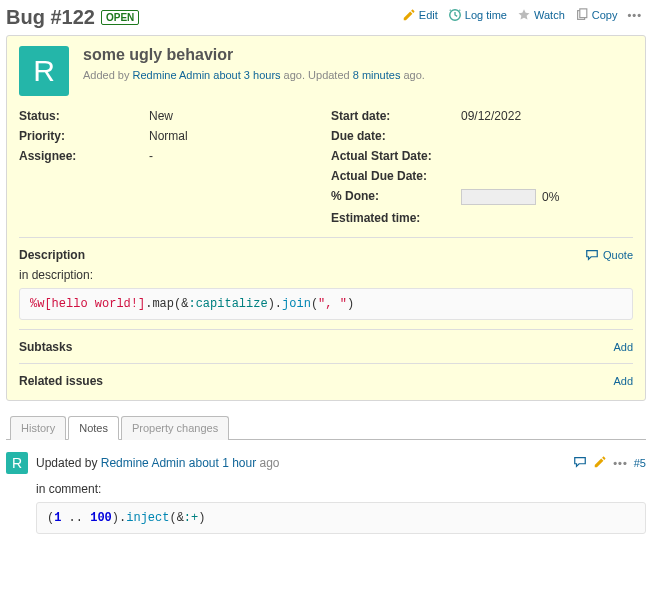 The image size is (652, 606). Describe the element at coordinates (377, 75) in the screenshot. I see `updated-ago-link: 8 minutes` at that location.